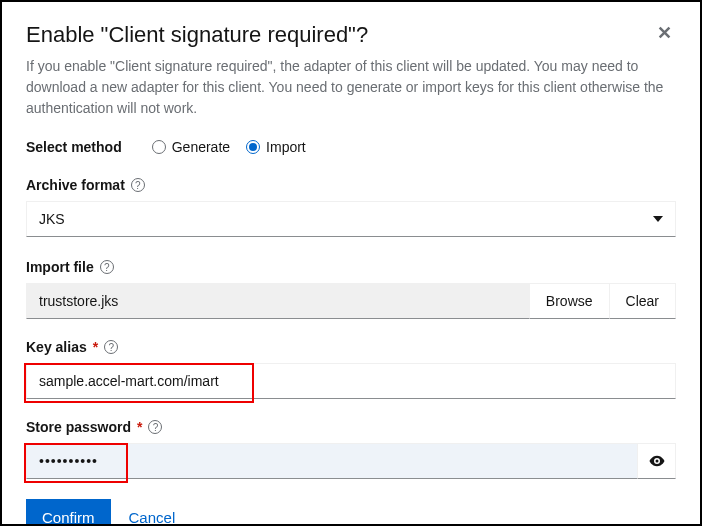 This screenshot has height=526, width=702. What do you see at coordinates (664, 33) in the screenshot?
I see `close-icon: ✕` at bounding box center [664, 33].